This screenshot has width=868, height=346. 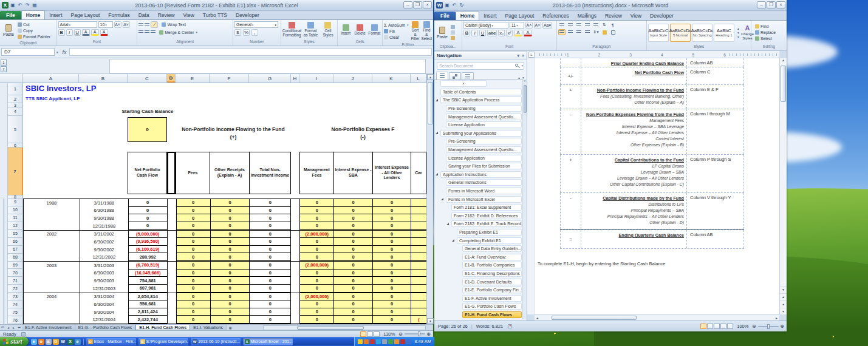 I want to click on font-family-select: Arial▾, so click(x=78, y=24).